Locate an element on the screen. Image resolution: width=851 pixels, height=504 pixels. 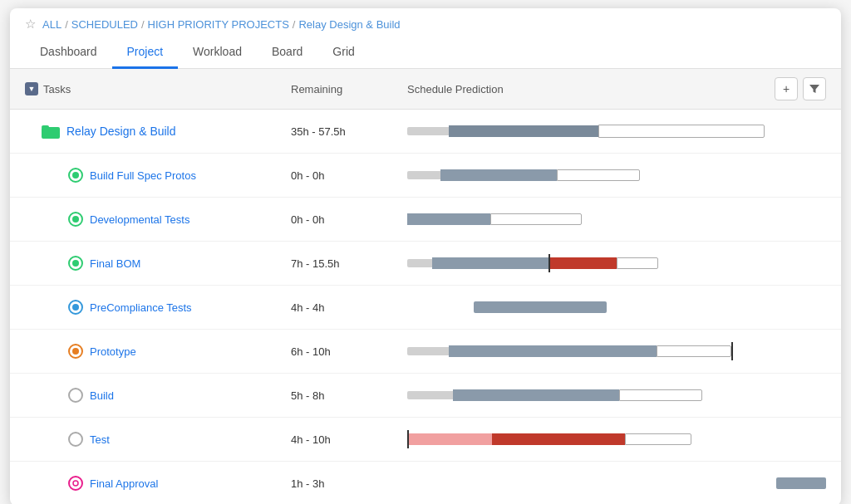
table-row: ⠿ Build Full Spec Protos 0h - 0h is located at coordinates (426, 176).